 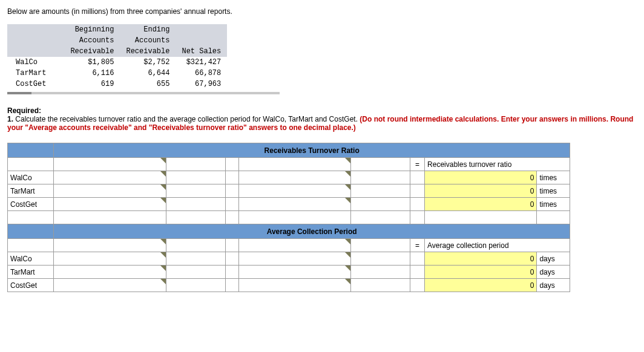 What do you see at coordinates (312, 151) in the screenshot?
I see `section-title: Receivables Turnover Ratio` at bounding box center [312, 151].